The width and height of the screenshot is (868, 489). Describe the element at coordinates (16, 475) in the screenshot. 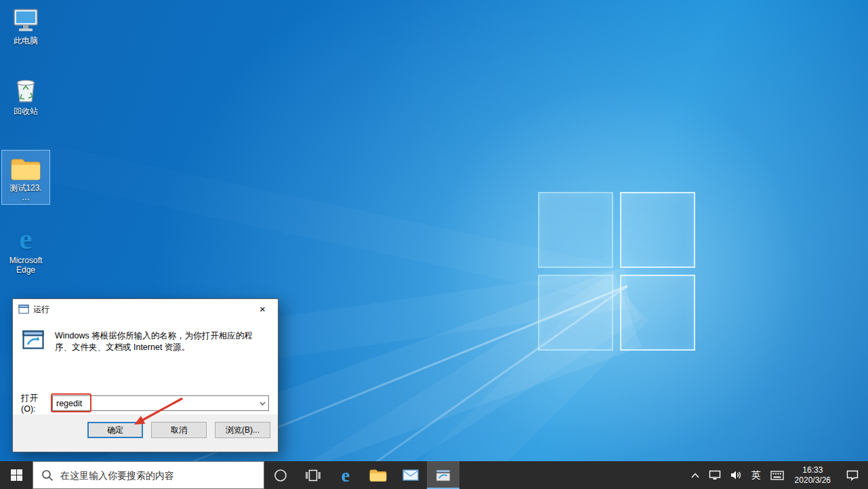

I see `start-button` at that location.